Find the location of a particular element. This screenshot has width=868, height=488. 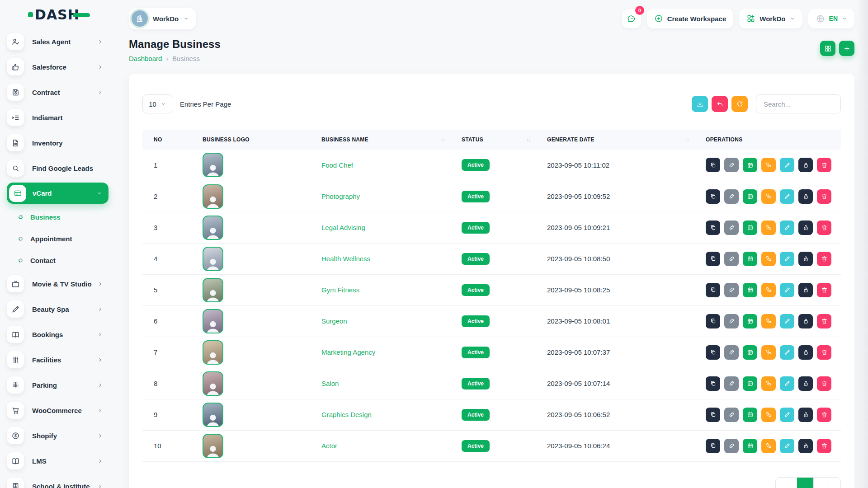

sidebar-item-facilities: Facilities is located at coordinates (57, 360).